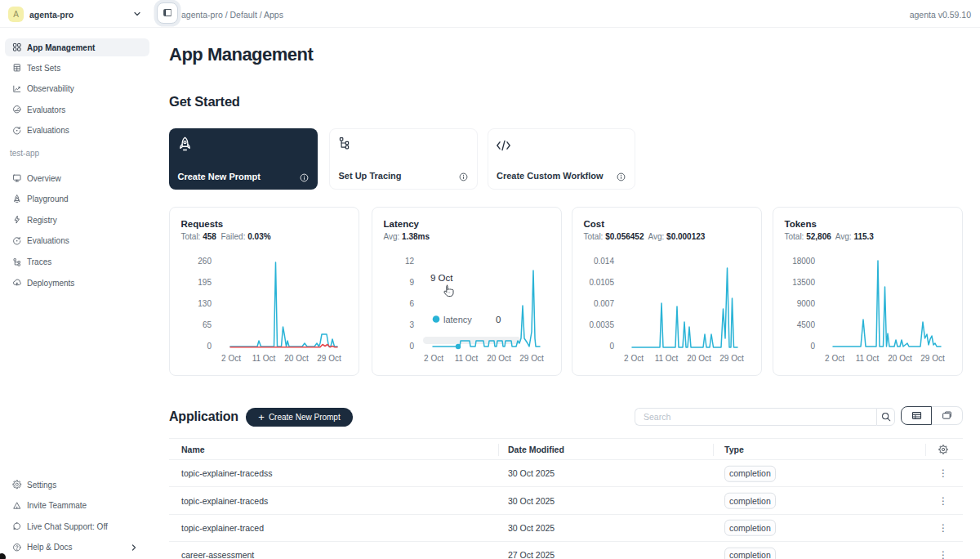  What do you see at coordinates (457, 320) in the screenshot?
I see `svg-text: latency` at bounding box center [457, 320].